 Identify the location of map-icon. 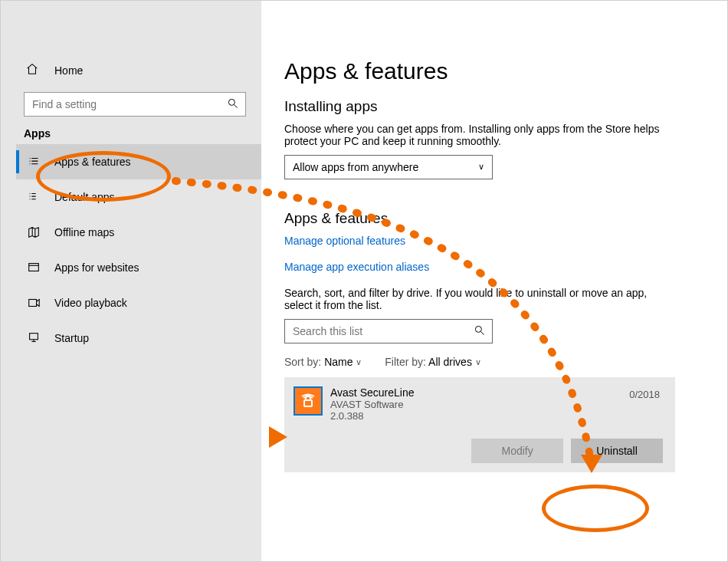
(34, 232).